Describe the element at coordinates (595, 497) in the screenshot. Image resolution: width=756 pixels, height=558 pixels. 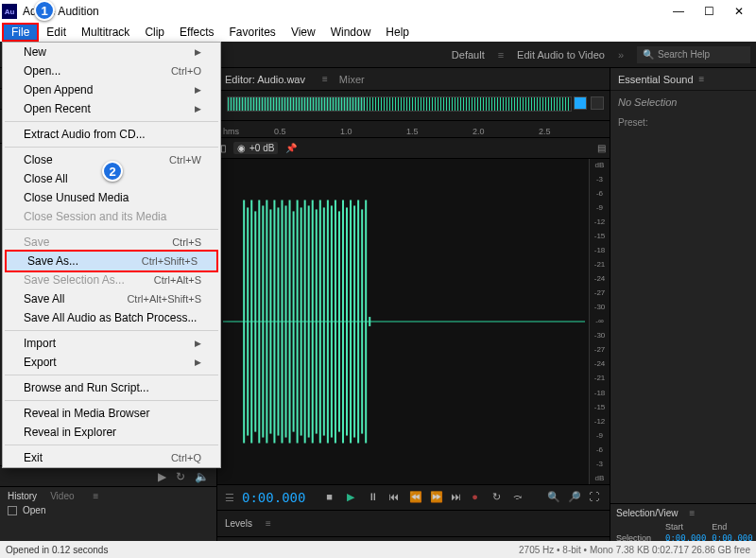
I see `zoom-fit-icon: ⛶` at that location.